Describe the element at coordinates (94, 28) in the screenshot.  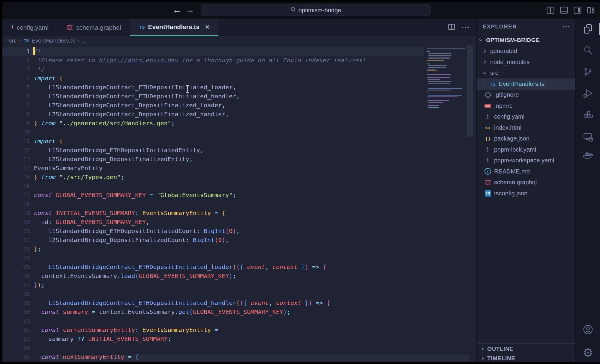
I see `tab-schema.graphql: schema.graphql` at that location.